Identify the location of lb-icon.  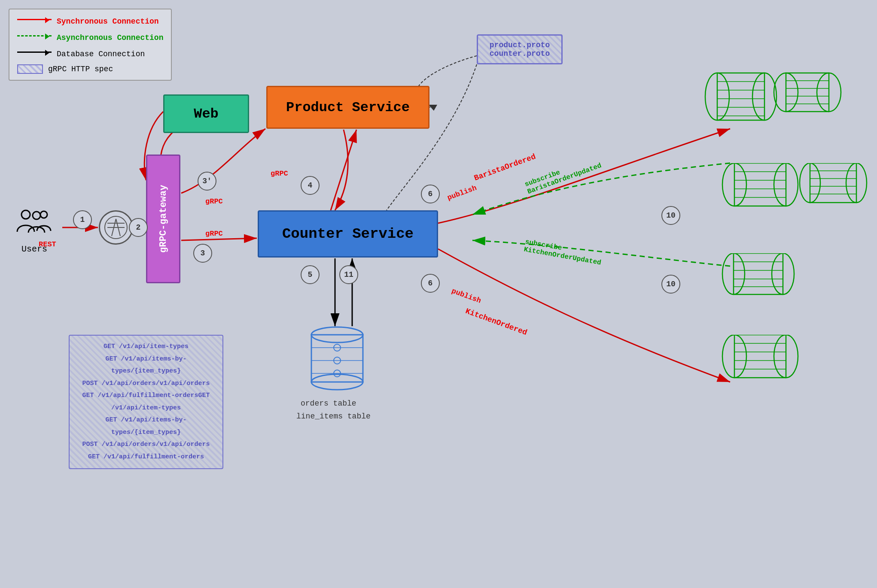
(116, 227).